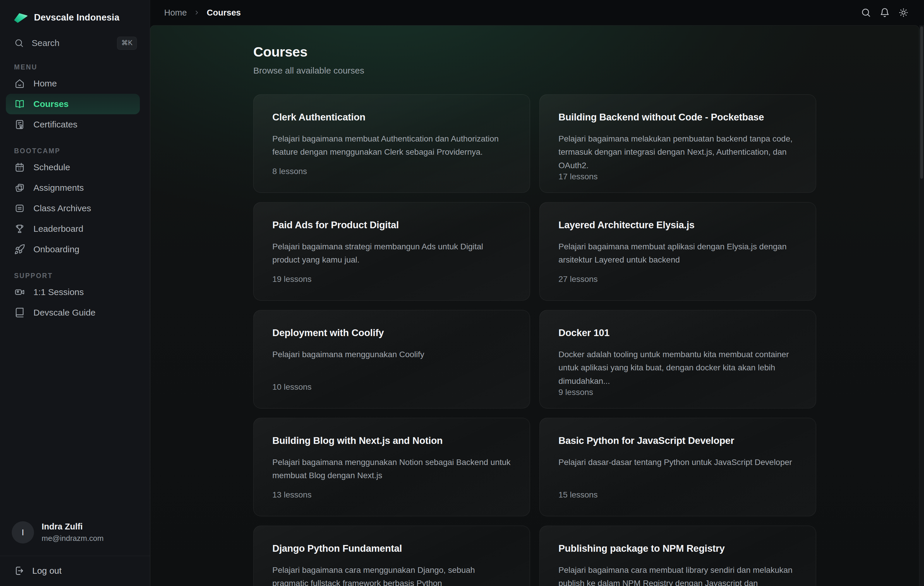 The height and width of the screenshot is (586, 924). What do you see at coordinates (391, 556) in the screenshot?
I see `course-card: Django Python Fundamental Pelajari bagai…` at bounding box center [391, 556].